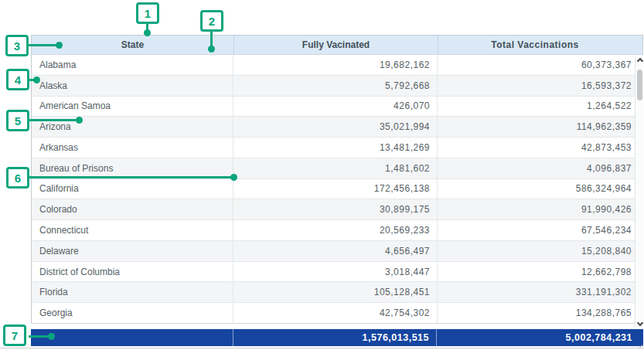  I want to click on callout-6-line, so click(131, 178).